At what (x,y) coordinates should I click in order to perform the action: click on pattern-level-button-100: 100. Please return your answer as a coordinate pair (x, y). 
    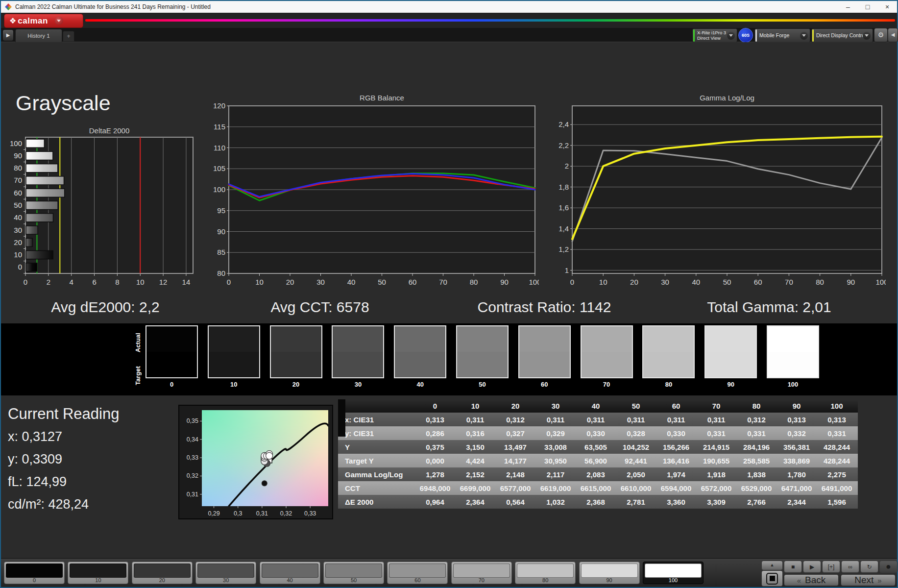
    Looking at the image, I should click on (673, 573).